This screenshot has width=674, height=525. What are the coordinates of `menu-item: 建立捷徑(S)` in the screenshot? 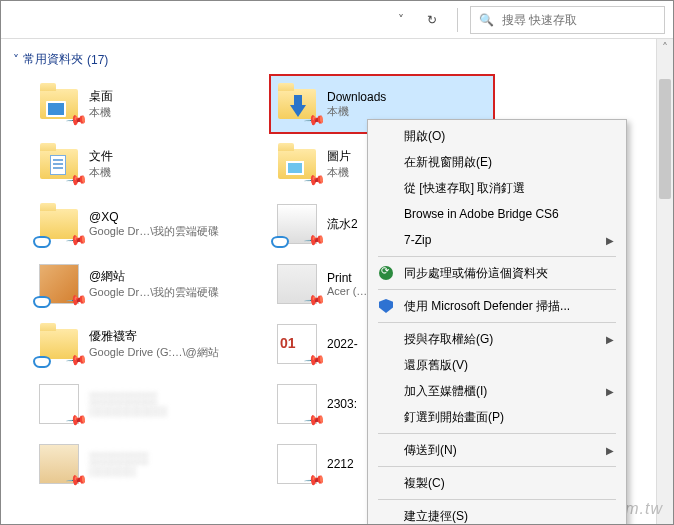 It's located at (497, 514).